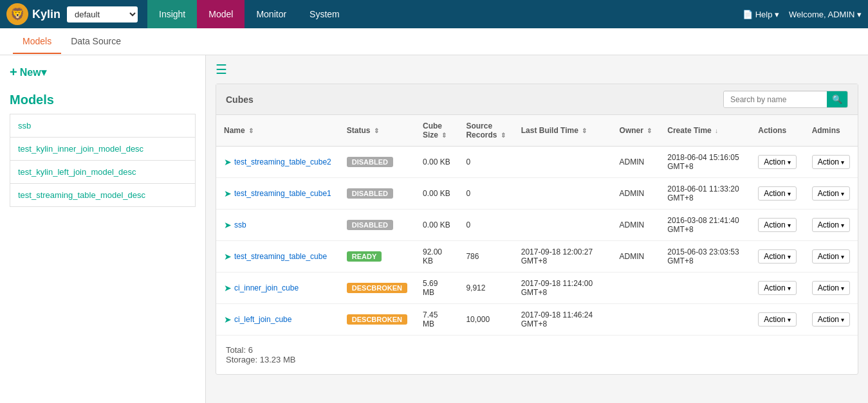  What do you see at coordinates (843, 320) in the screenshot?
I see `admin-caret-5: ▾` at bounding box center [843, 320].